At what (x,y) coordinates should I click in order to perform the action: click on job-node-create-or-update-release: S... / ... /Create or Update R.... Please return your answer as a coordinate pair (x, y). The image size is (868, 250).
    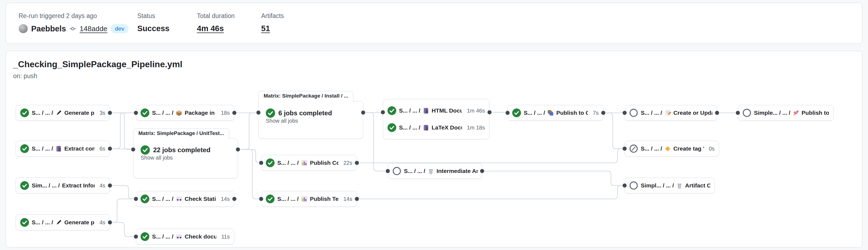
    Looking at the image, I should click on (671, 113).